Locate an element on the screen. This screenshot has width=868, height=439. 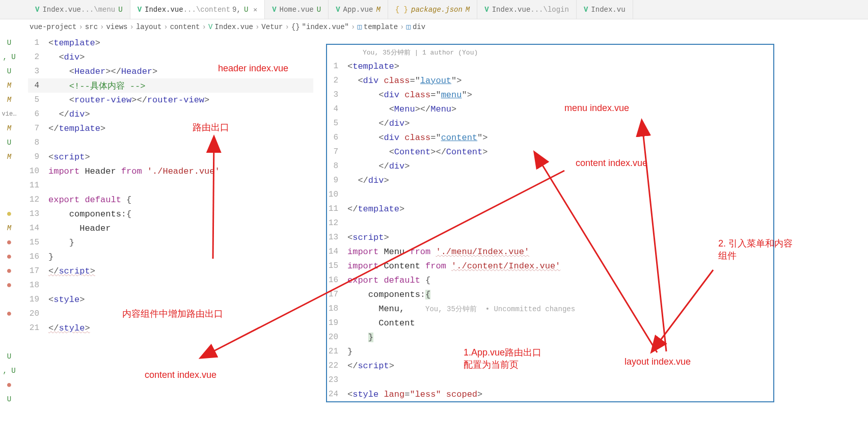
code-line: 10 is located at coordinates (550, 195).